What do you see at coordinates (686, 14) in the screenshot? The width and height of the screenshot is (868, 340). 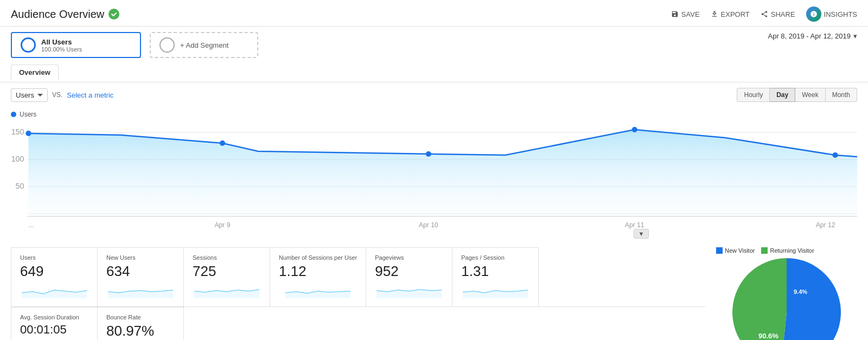 I see `save-button: SAVE` at bounding box center [686, 14].